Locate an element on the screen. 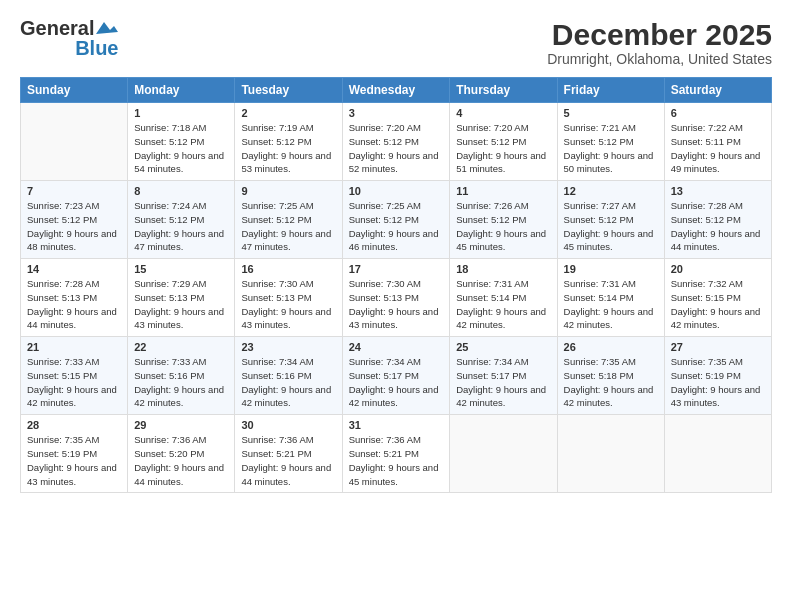  day-info: Sunrise: 7:24 AM Sunset: 5:12 PM Dayligh… is located at coordinates (181, 226).